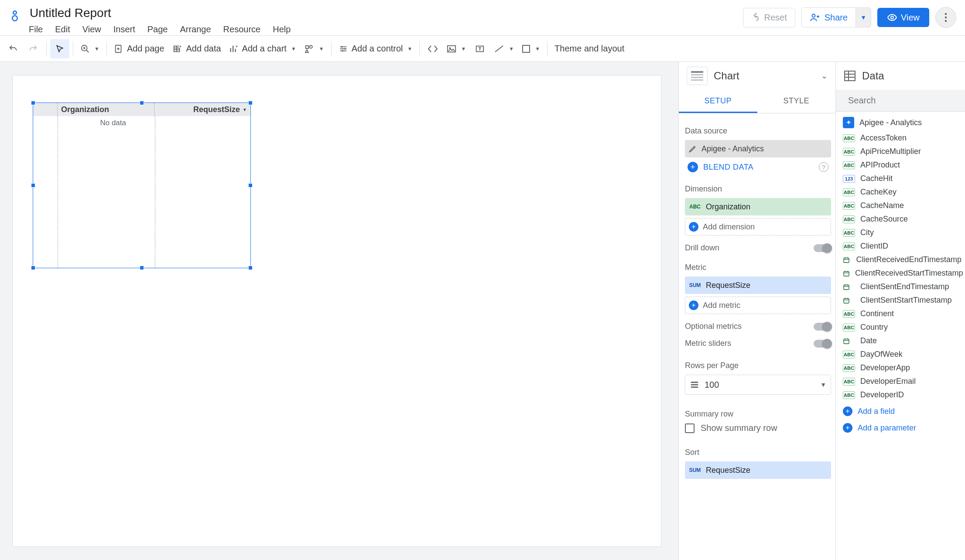 The image size is (965, 560). I want to click on add-chart-button: Add a chart▼, so click(263, 49).